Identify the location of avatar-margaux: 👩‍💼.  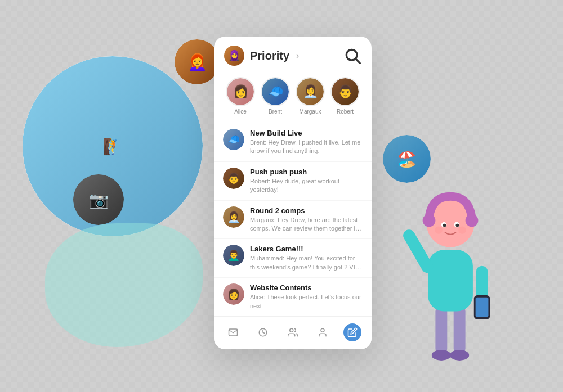
(310, 92).